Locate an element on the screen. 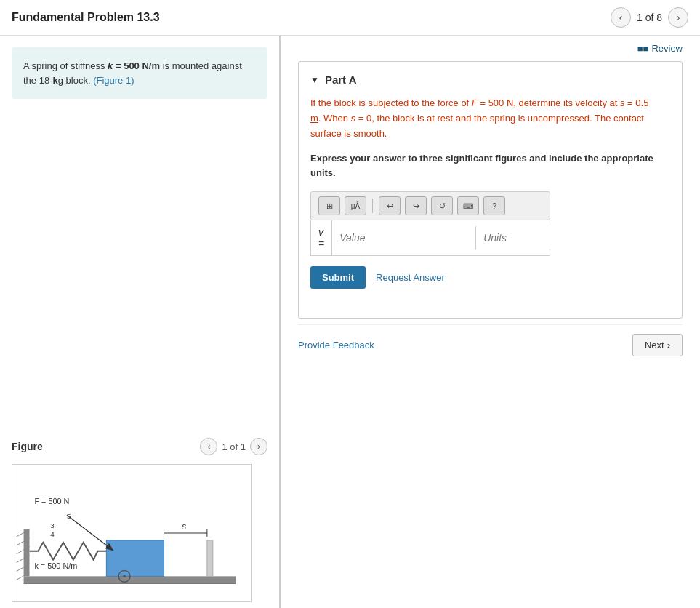 The image size is (700, 608). review-label: Review is located at coordinates (667, 48).